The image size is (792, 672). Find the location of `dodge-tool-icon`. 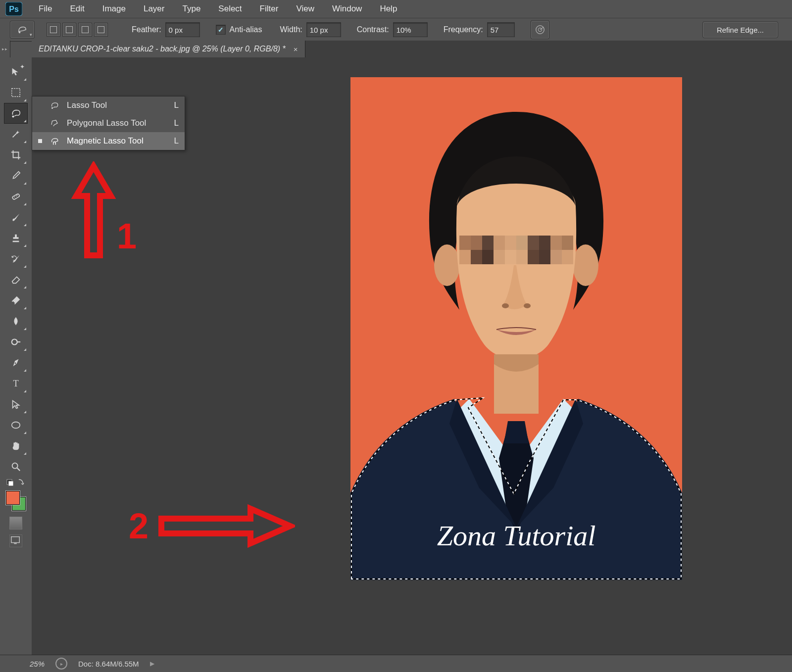

dodge-tool-icon is located at coordinates (16, 342).